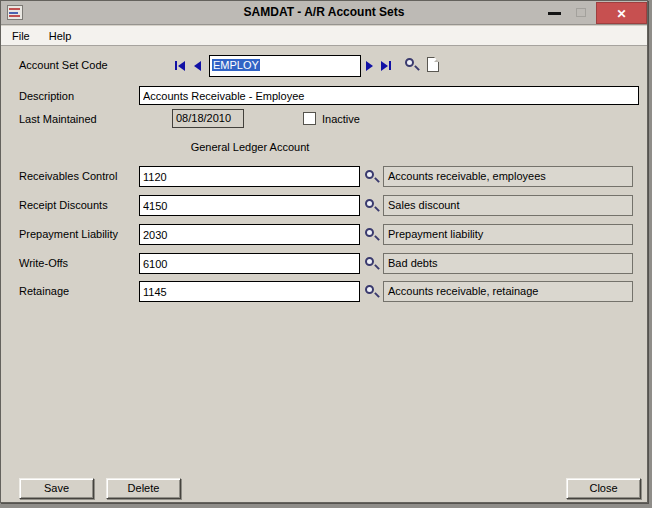 This screenshot has height=508, width=652. I want to click on nav-last-button, so click(386, 66).